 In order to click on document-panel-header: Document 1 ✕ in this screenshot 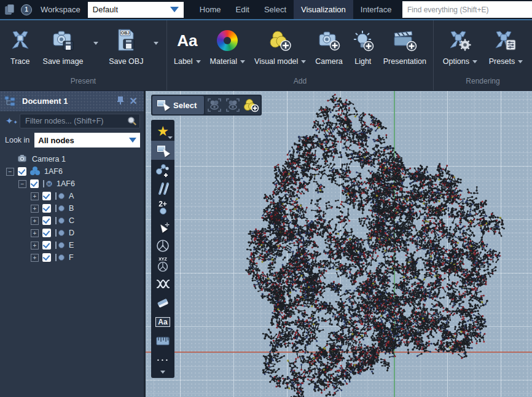, I will do `click(72, 101)`.